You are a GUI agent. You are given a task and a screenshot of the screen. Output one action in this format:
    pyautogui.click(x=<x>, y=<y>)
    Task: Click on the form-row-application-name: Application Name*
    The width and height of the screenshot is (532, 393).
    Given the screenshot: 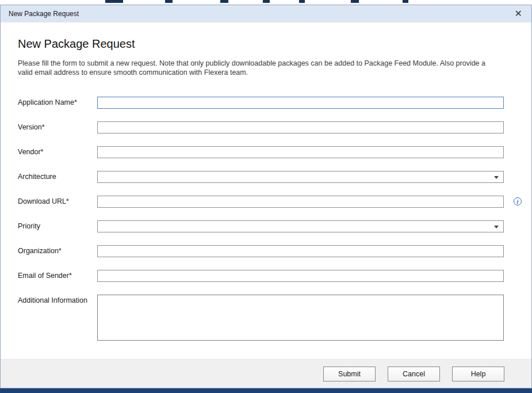 What is the action you would take?
    pyautogui.click(x=261, y=102)
    